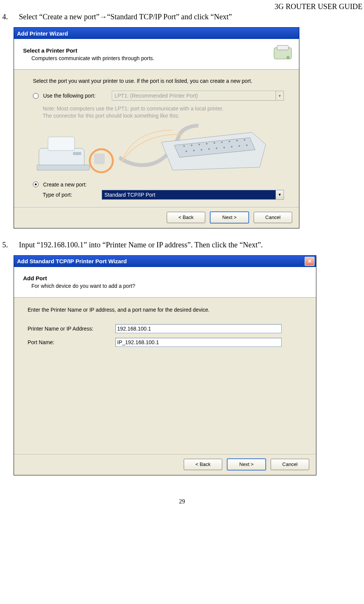  What do you see at coordinates (99, 159) in the screenshot?
I see `small-plug-icon` at bounding box center [99, 159].